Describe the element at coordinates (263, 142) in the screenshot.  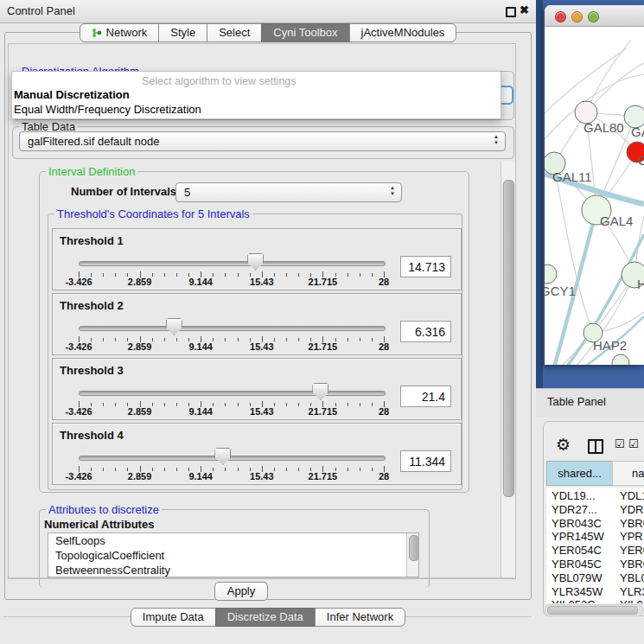
I see `table-data-combobox: galFiltered.sif default node ▲▼` at that location.